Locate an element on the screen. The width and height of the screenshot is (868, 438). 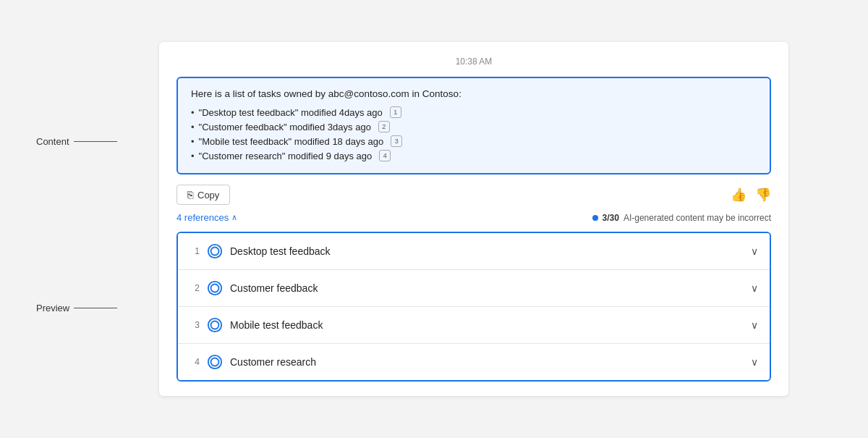
ref-badge: 3 is located at coordinates (396, 141).